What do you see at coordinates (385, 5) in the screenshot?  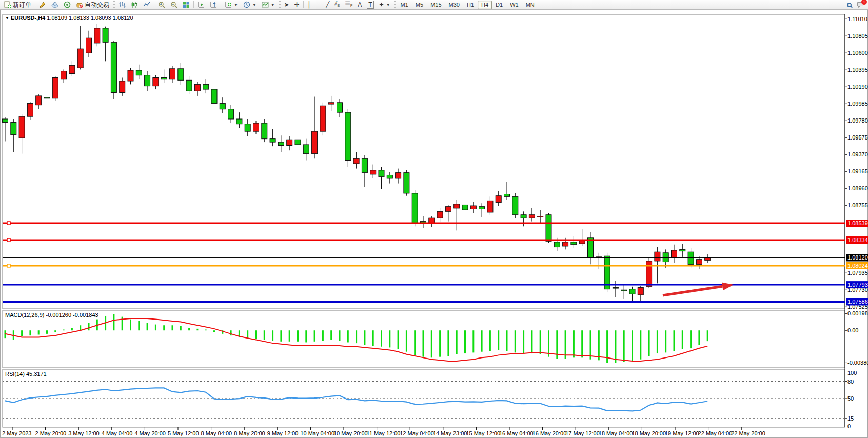 I see `arrows-tool-button: ✦▼` at bounding box center [385, 5].